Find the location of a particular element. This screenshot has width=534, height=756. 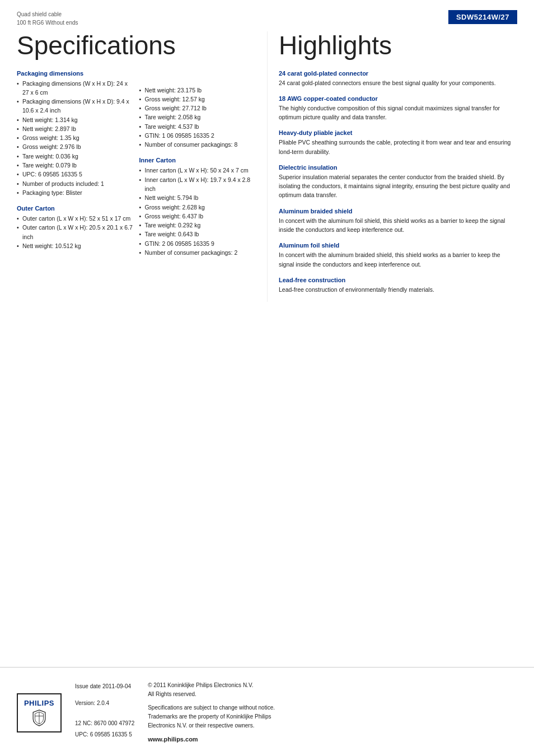

highlight-text-gold-connector: 24 carat gold-plated connectors ensure t… is located at coordinates (398, 83).